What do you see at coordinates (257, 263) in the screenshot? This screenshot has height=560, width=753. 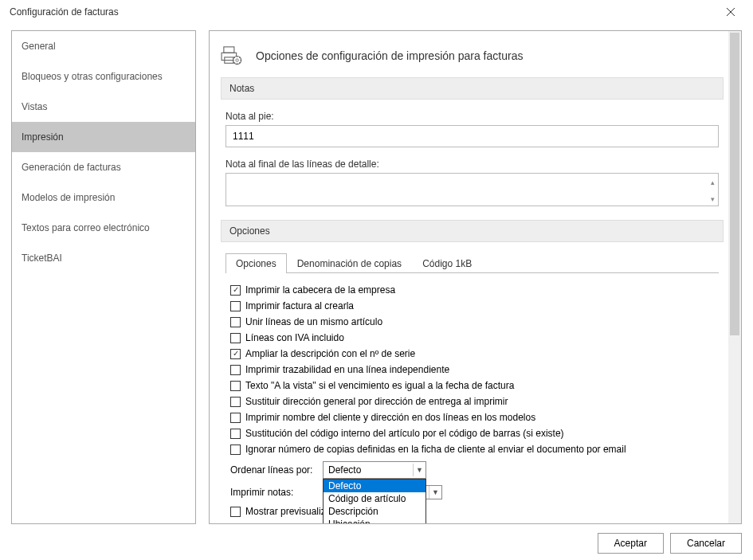 I see `tab-0: Opciones` at bounding box center [257, 263].